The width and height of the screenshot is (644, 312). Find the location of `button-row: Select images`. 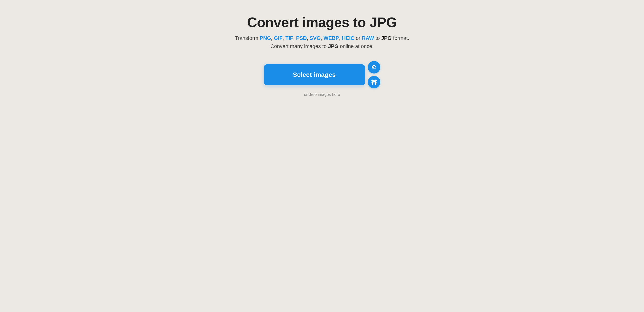

button-row: Select images is located at coordinates (322, 75).